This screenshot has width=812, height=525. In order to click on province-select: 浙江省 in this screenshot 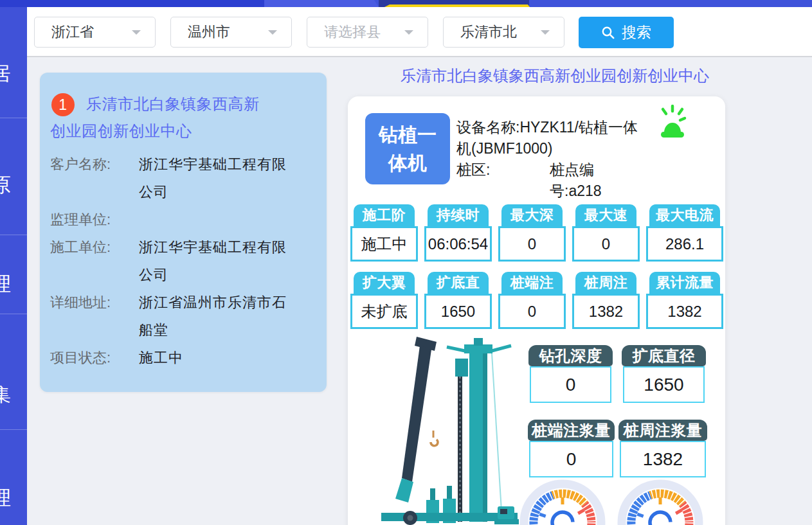, I will do `click(95, 32)`.